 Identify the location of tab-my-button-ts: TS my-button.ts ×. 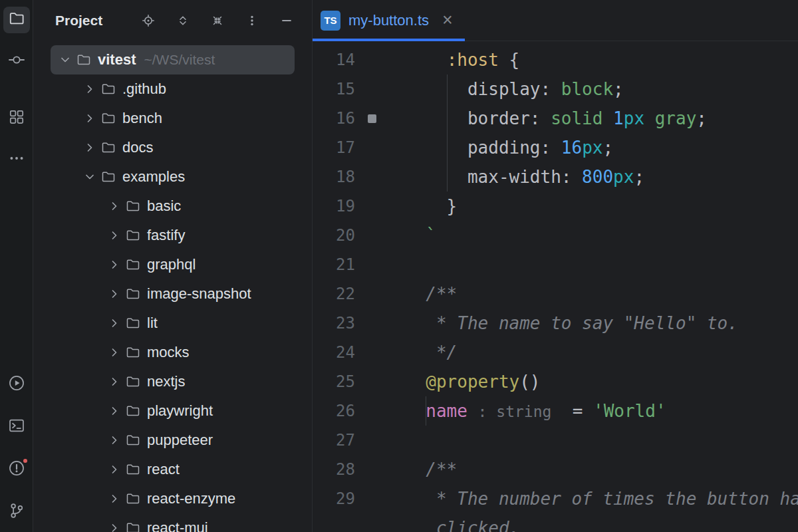
(388, 20).